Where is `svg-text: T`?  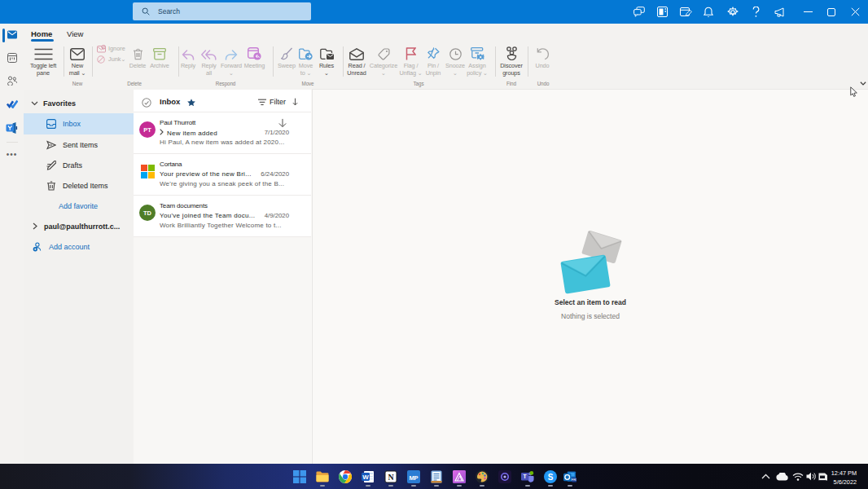
svg-text: T is located at coordinates (525, 476).